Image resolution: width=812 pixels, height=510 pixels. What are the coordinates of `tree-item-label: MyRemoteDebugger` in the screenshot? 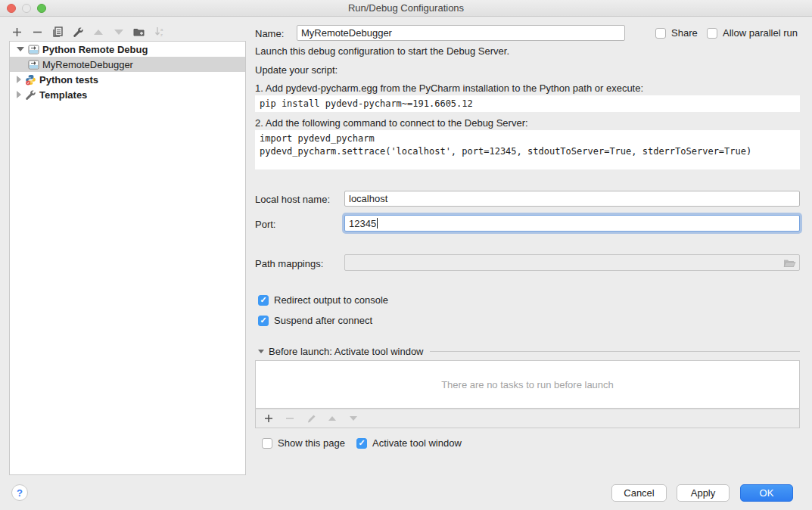 It's located at (88, 65).